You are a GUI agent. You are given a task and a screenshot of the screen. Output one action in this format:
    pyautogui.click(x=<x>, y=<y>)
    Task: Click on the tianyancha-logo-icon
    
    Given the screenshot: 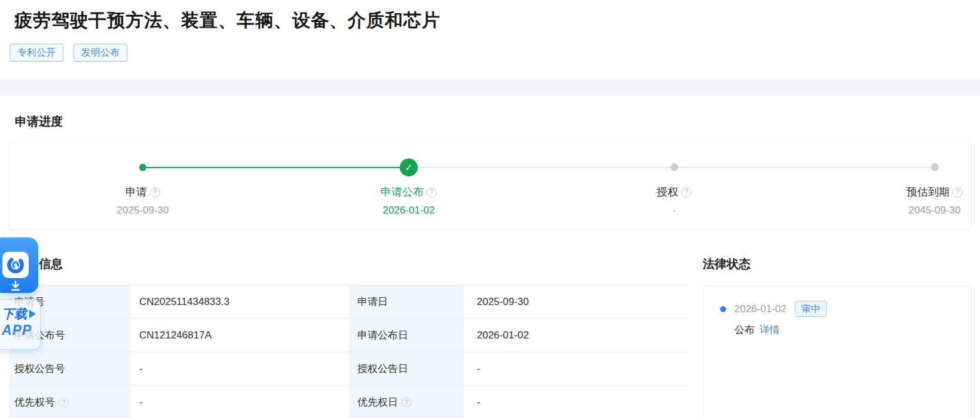 What is the action you would take?
    pyautogui.click(x=16, y=265)
    